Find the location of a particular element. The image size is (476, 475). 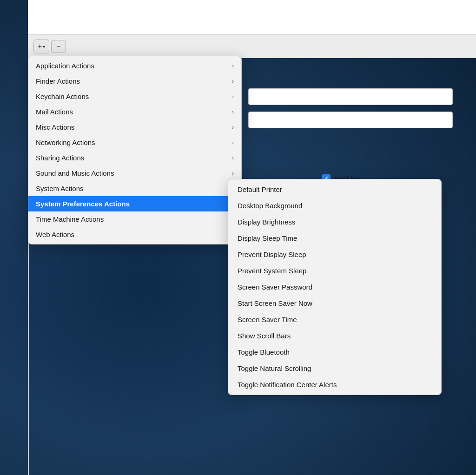

submenu-item-screen-saver-password: Screen Saver Password is located at coordinates (335, 287).